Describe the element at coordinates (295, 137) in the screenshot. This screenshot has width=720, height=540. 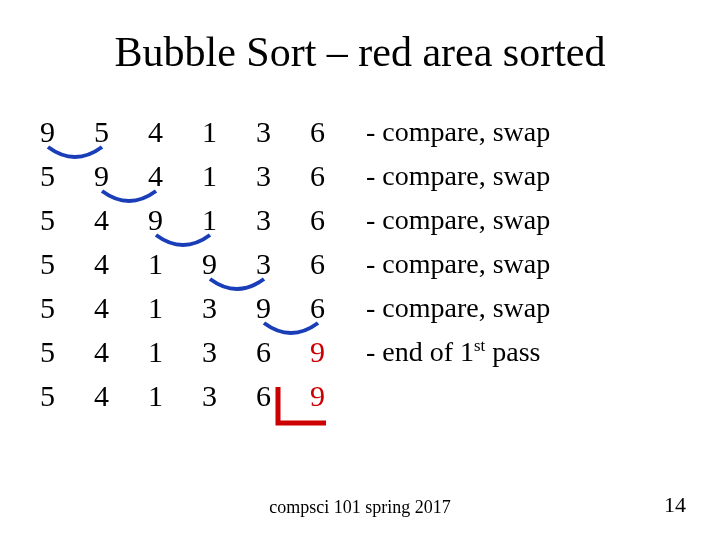
I see `table-row: 954136- compare, swap` at that location.